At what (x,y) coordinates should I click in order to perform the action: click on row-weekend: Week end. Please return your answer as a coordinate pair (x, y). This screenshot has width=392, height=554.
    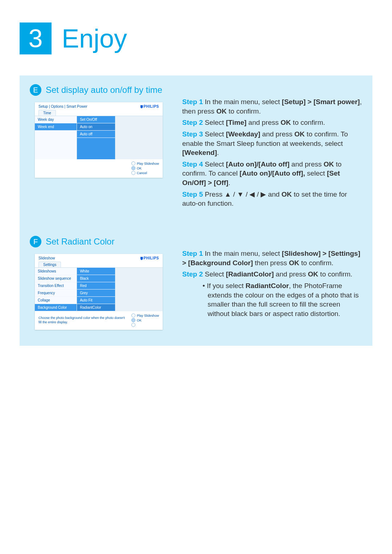
    Looking at the image, I should click on (56, 127).